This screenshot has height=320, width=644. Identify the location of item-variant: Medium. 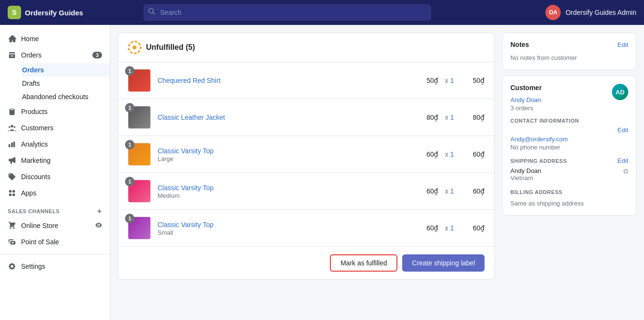
(289, 195).